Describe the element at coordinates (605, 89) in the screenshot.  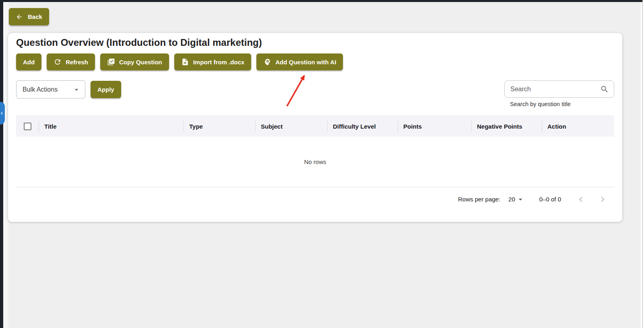
I see `search-icon` at that location.